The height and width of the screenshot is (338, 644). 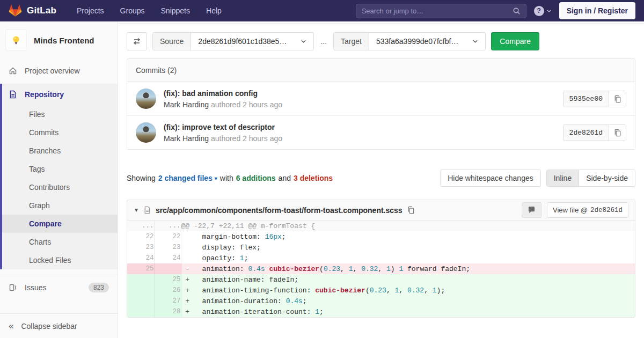 What do you see at coordinates (136, 210) in the screenshot?
I see `collapse-diff-caret: ▼` at bounding box center [136, 210].